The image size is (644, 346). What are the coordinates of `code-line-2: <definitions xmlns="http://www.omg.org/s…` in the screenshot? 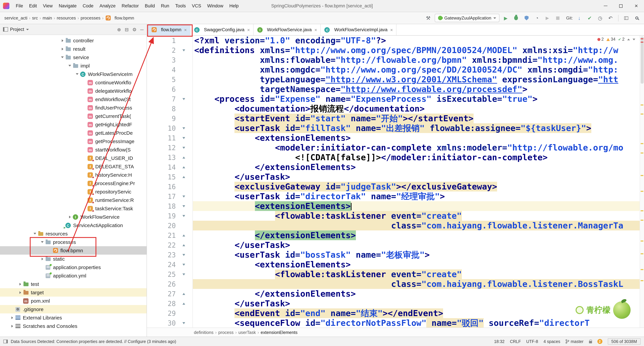 It's located at (418, 50).